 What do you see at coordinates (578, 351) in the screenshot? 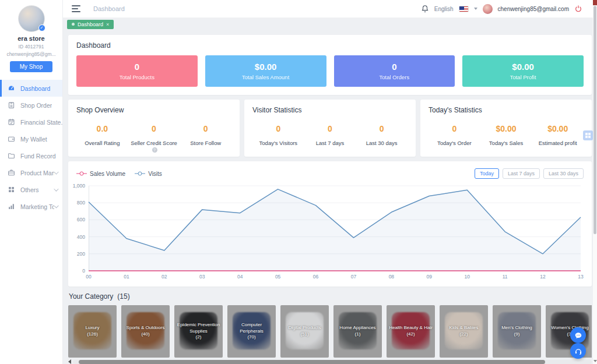
I see `customer-support-button` at bounding box center [578, 351].